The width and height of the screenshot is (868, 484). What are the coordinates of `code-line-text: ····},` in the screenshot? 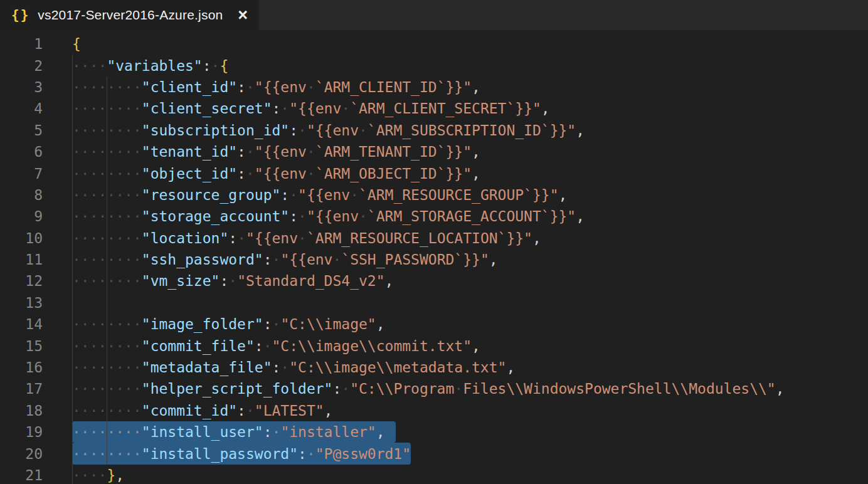 It's located at (98, 474).